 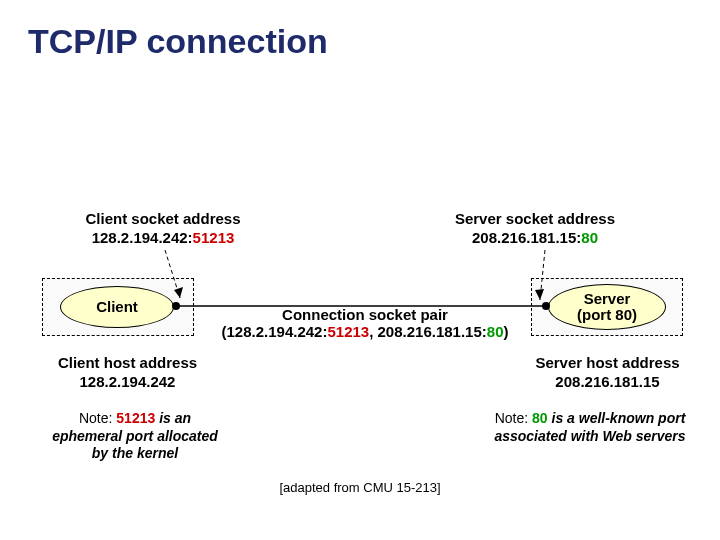 What do you see at coordinates (135, 453) in the screenshot?
I see `client-note-d: by the kernel` at bounding box center [135, 453].